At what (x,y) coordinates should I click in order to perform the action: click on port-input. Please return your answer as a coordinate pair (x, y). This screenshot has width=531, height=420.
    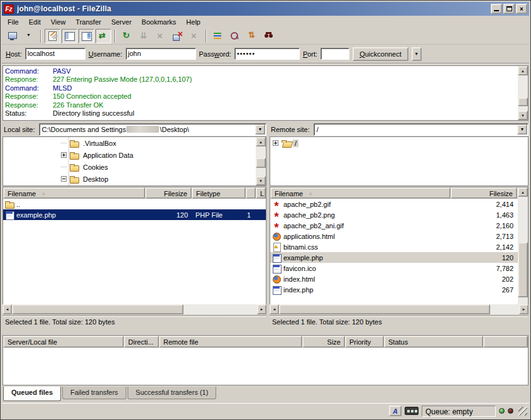
    Looking at the image, I should click on (335, 54).